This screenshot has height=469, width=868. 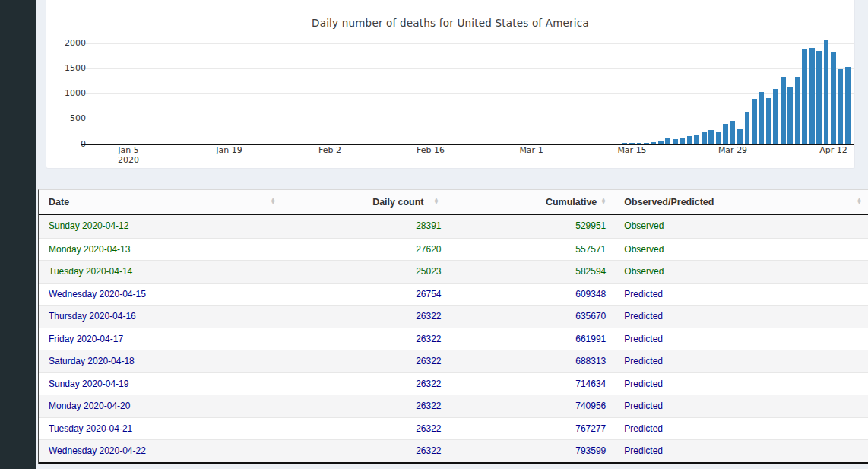 What do you see at coordinates (398, 202) in the screenshot?
I see `column-header-label: Daily count` at bounding box center [398, 202].